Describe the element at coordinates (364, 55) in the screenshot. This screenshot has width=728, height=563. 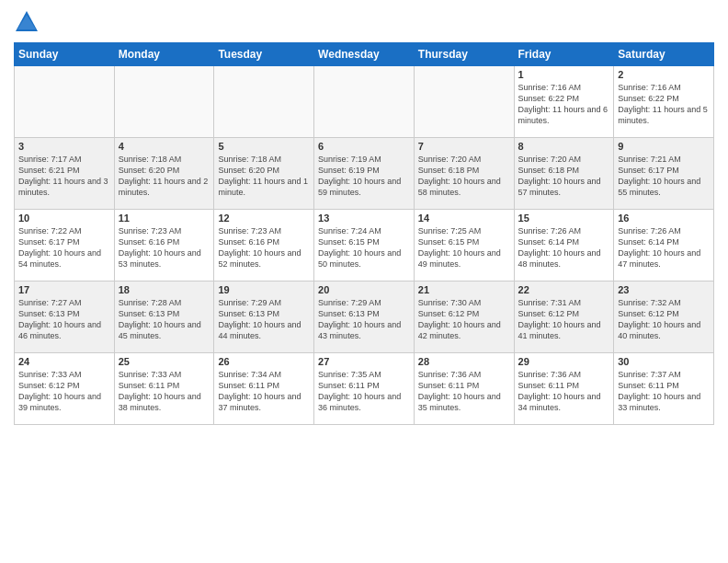
I see `weekday-header-wednesday: Wednesday` at that location.